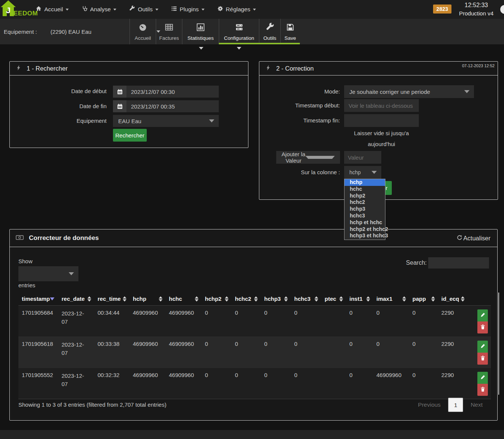 This screenshot has width=504, height=439. Describe the element at coordinates (239, 32) in the screenshot. I see `tab-configuration: Configuration` at that location.